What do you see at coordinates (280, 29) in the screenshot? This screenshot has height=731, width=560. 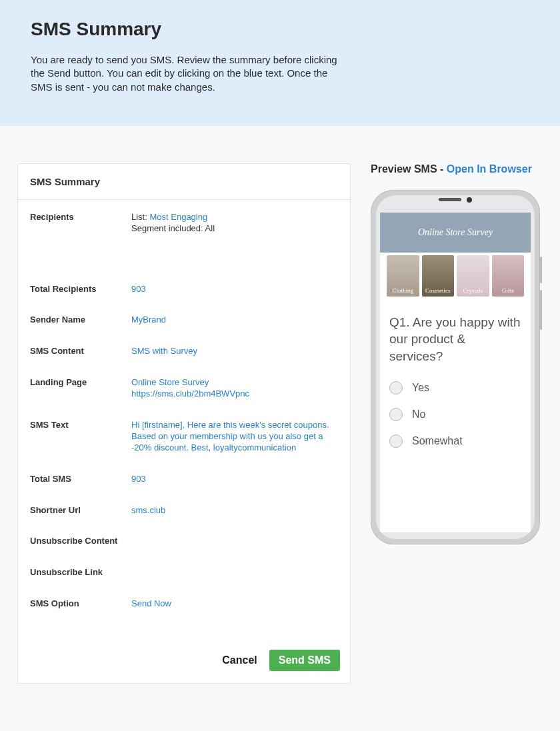 I see `page-title: SMS Summary` at bounding box center [280, 29].